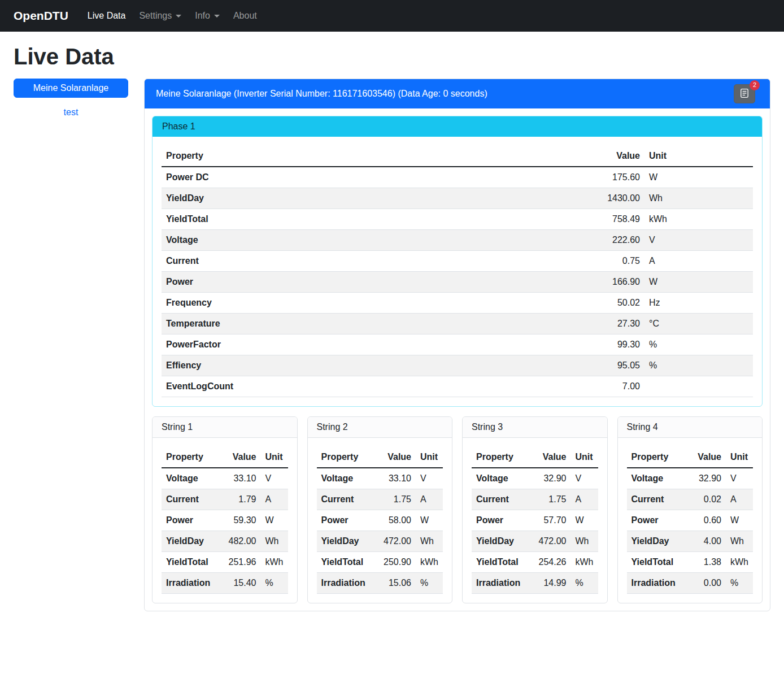 This screenshot has width=784, height=678. I want to click on table-row: PowerFactor 99.30 %, so click(458, 345).